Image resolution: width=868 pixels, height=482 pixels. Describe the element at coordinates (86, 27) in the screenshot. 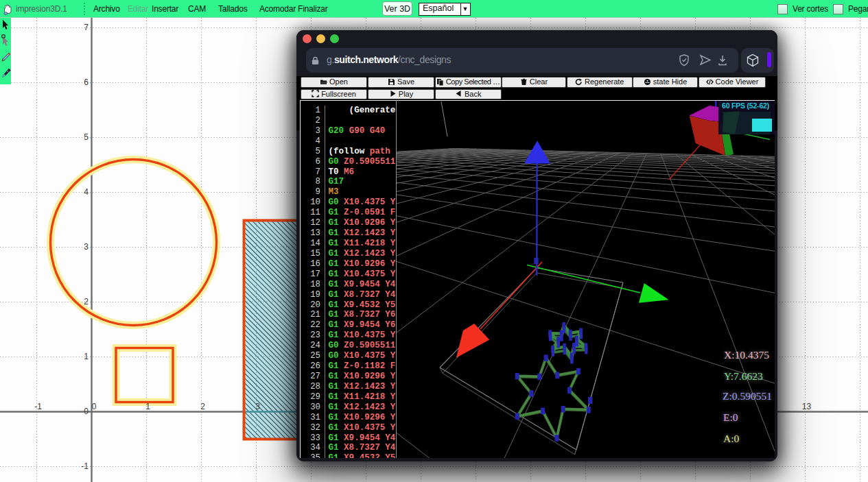

I see `svg-text: 7` at that location.